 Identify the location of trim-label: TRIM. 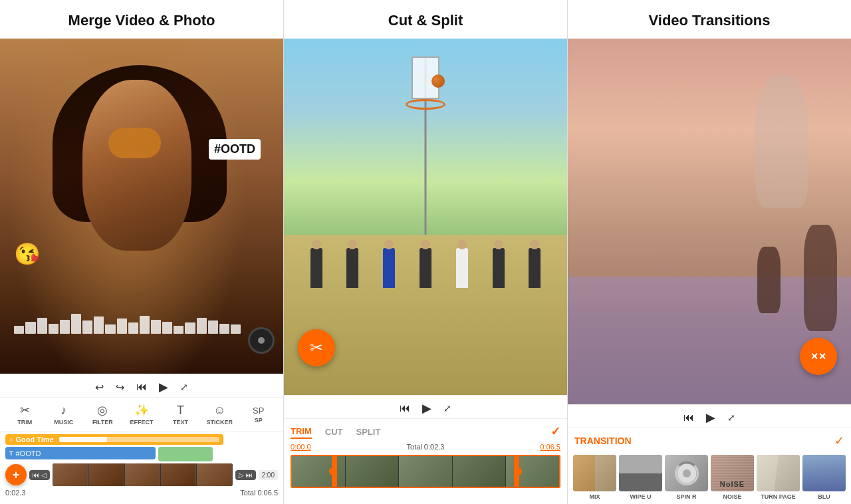
(25, 422).